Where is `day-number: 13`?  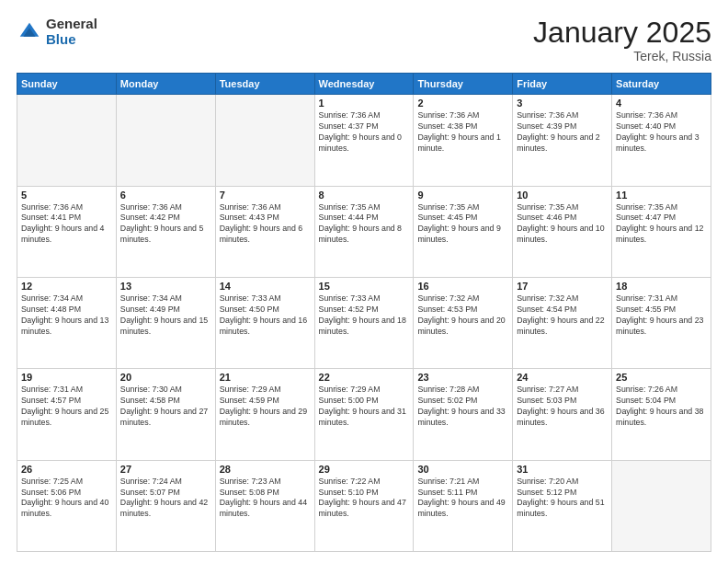 day-number: 13 is located at coordinates (165, 286).